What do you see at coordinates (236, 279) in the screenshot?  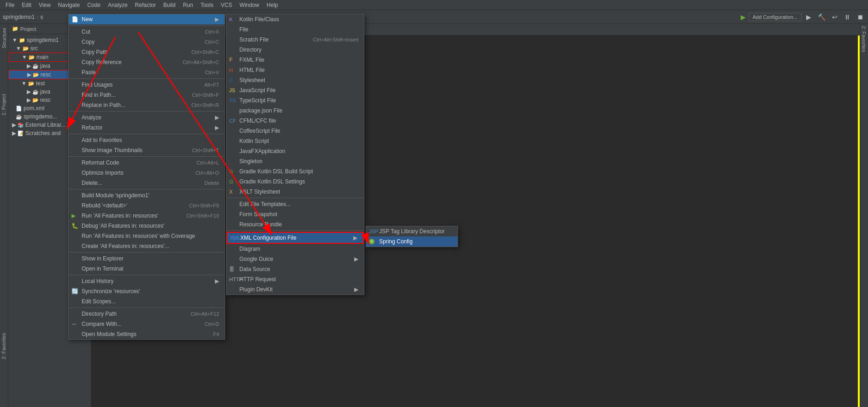 I see `http-icon: HTTP` at bounding box center [236, 279].